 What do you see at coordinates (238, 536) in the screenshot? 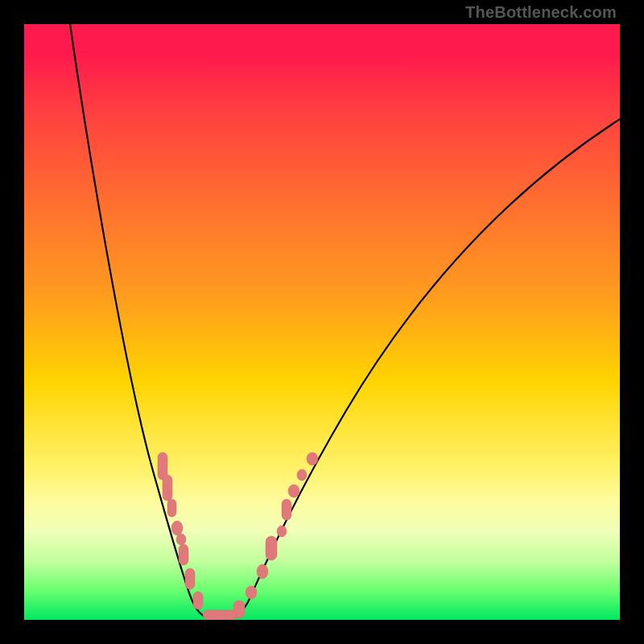
I see `markers-layer` at bounding box center [238, 536].